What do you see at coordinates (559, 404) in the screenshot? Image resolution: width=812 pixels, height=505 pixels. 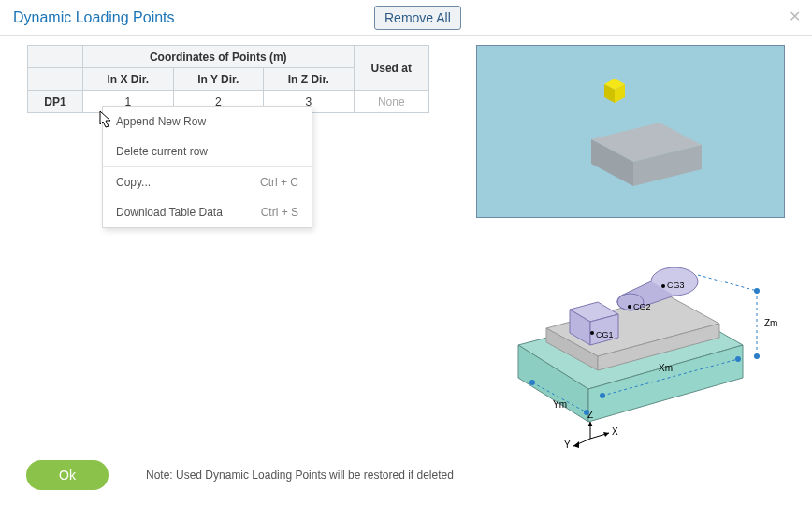 I see `svg-text: Ym` at bounding box center [559, 404].